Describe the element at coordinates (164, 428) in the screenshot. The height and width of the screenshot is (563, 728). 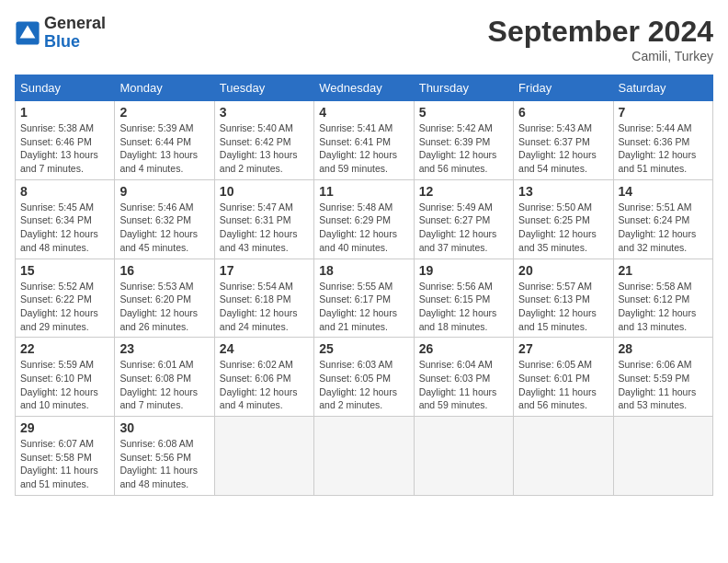
I see `day-number: 30` at that location.